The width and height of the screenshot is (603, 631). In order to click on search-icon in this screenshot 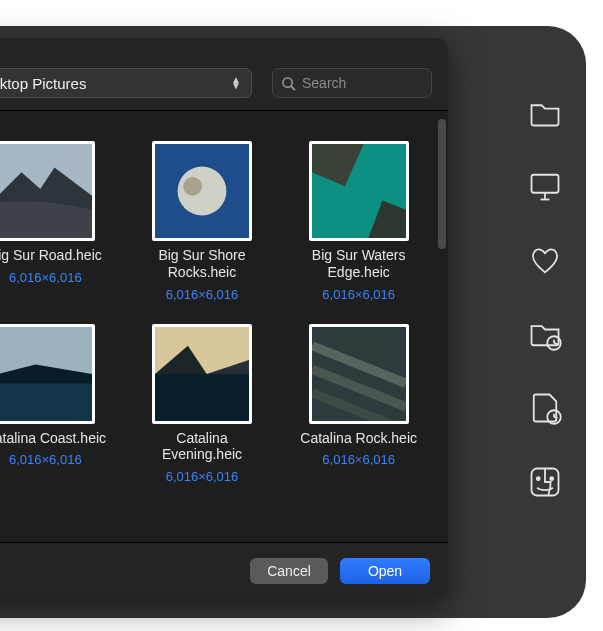, I will do `click(288, 84)`.